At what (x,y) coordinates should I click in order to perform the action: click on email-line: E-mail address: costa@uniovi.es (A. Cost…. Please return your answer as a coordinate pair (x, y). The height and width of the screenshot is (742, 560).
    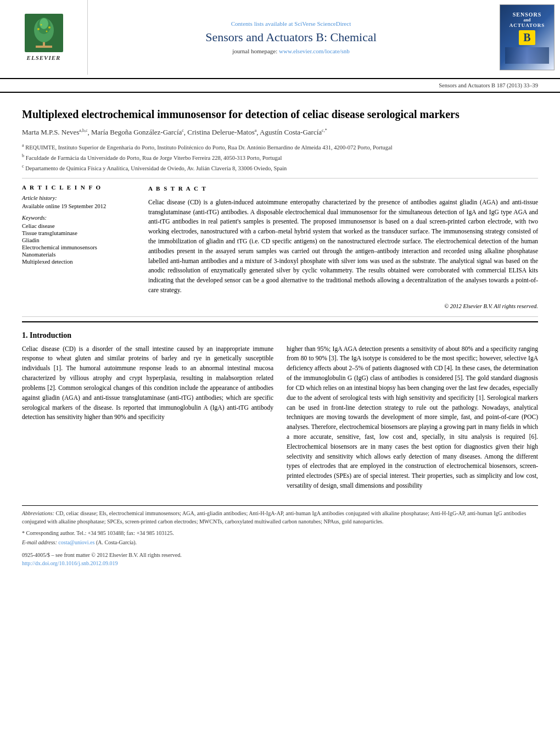
    Looking at the image, I should click on (280, 543).